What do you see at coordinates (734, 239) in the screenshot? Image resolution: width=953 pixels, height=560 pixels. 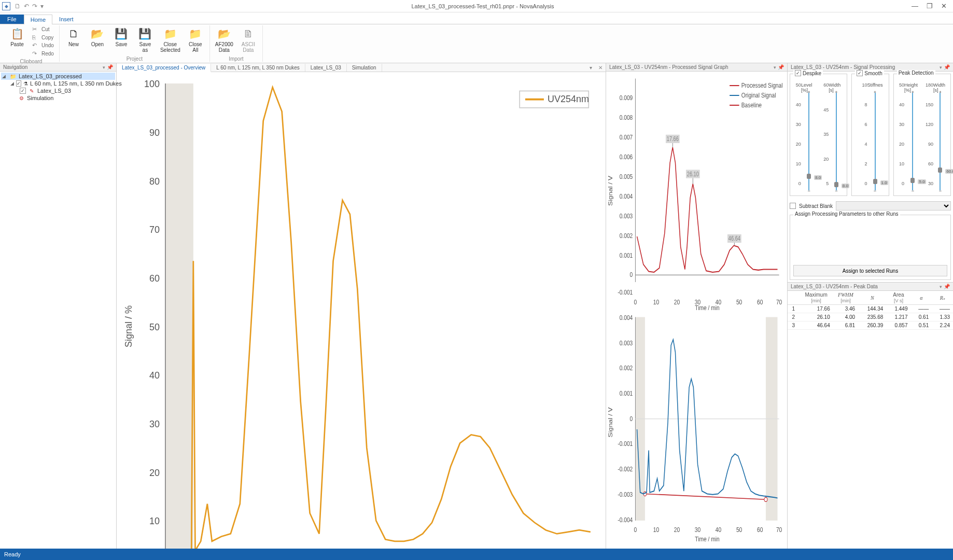 I see `svg-text: 46.64` at bounding box center [734, 239].